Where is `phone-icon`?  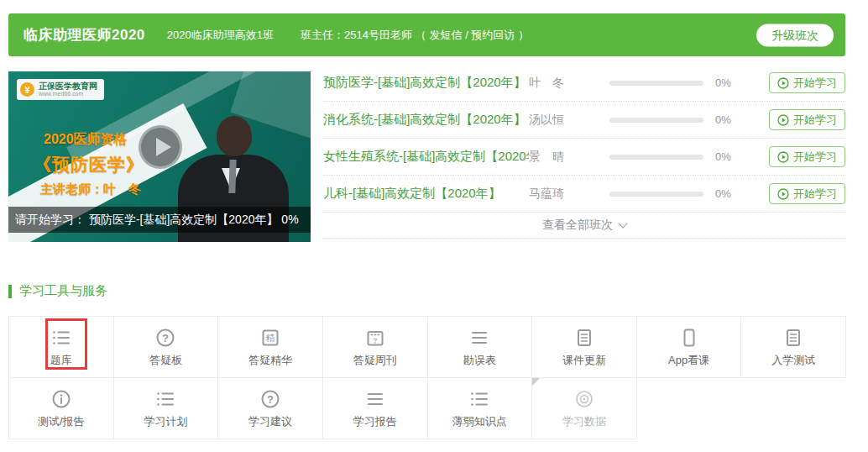
phone-icon is located at coordinates (689, 338).